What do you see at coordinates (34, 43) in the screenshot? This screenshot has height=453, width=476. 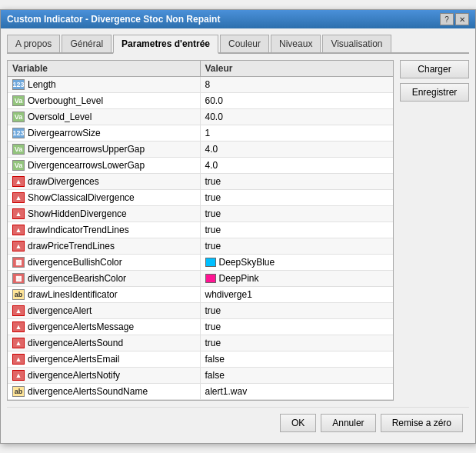 I see `tab-a-propos: A propos` at bounding box center [34, 43].